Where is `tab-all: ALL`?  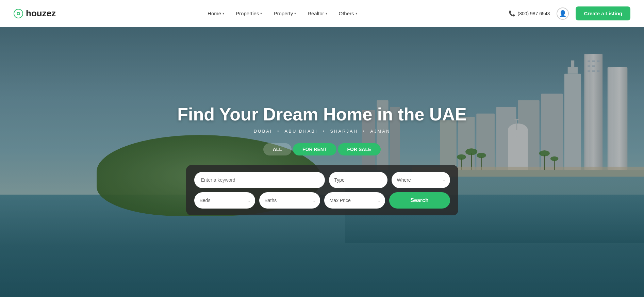 tab-all: ALL is located at coordinates (278, 149).